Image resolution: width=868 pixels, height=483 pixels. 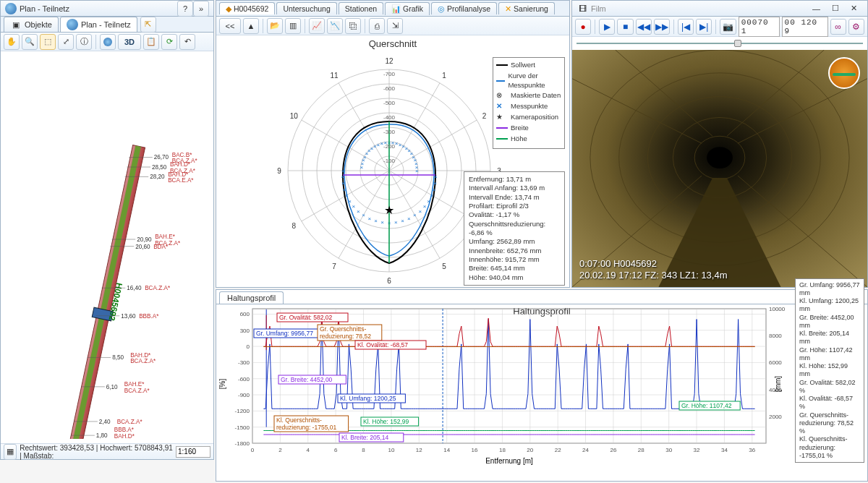 What do you see at coordinates (230, 26) in the screenshot?
I see `nav-back: <<` at bounding box center [230, 26].